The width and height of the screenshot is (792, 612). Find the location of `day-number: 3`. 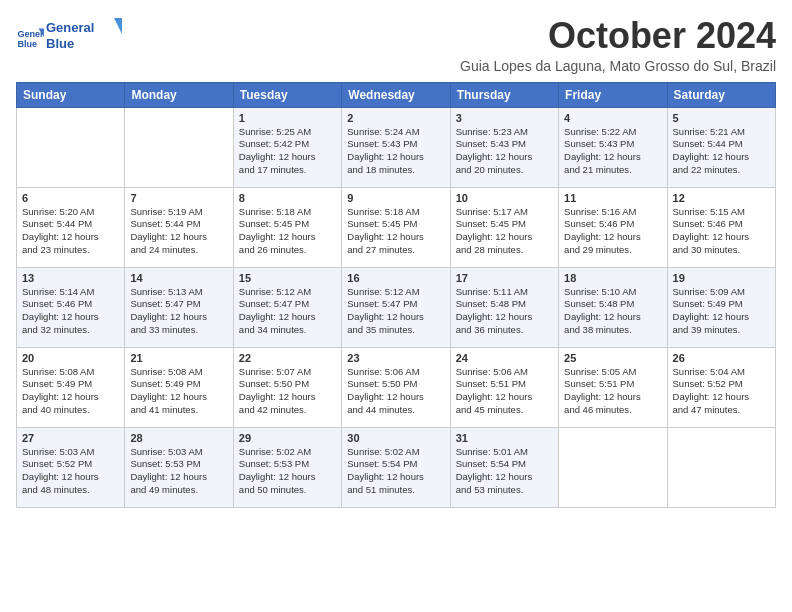

day-number: 3 is located at coordinates (504, 118).